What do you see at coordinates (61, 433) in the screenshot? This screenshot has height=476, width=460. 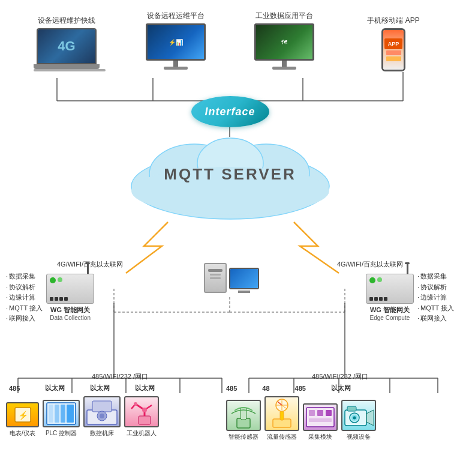 I see `plc-label: PLC 控制器` at bounding box center [61, 433].